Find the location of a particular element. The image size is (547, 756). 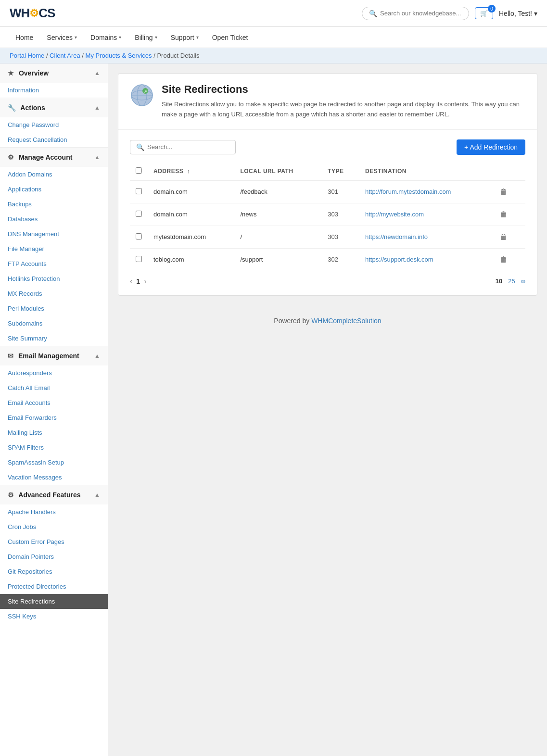

table-header-actions is located at coordinates (508, 171).